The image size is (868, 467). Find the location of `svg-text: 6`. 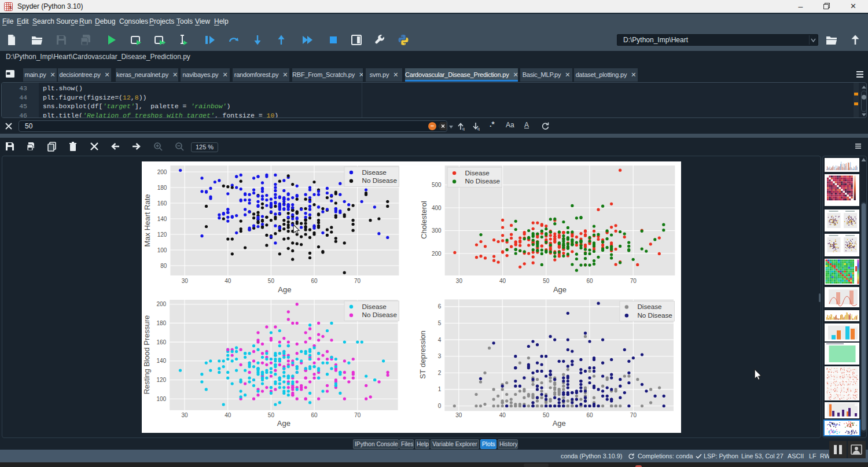

svg-text: 6 is located at coordinates (439, 307).